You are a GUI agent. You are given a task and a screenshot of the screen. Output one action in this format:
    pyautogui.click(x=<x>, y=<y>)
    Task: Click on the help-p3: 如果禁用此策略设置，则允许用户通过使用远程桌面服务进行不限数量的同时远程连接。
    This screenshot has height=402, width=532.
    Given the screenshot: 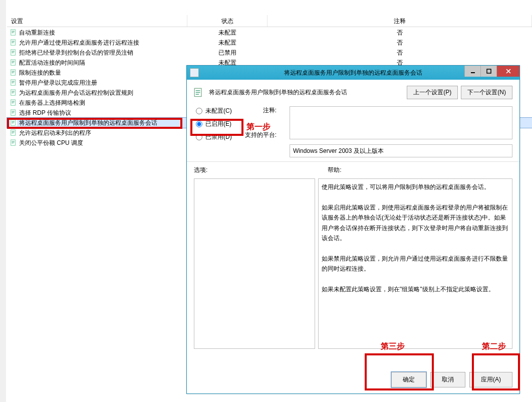 What is the action you would take?
    pyautogui.click(x=415, y=264)
    